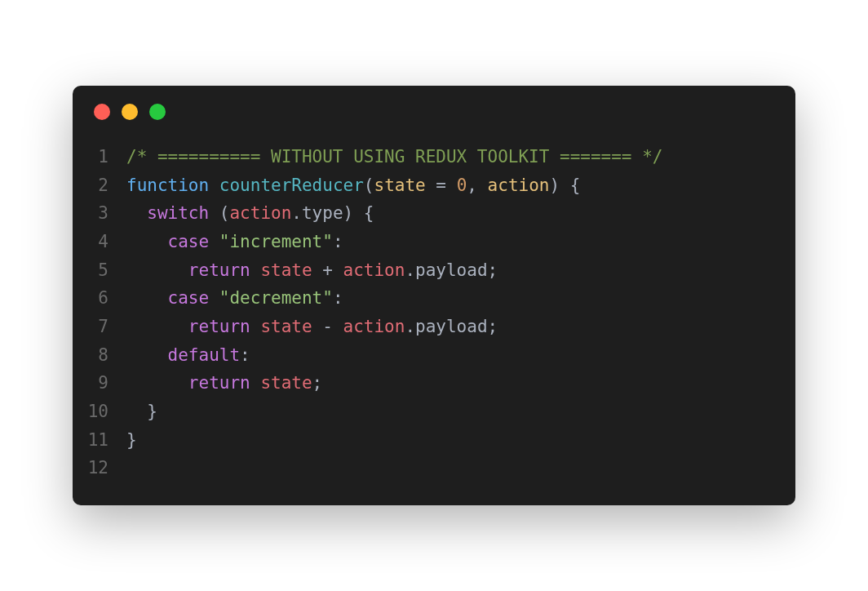 The image size is (868, 591). I want to click on line-number: 9, so click(104, 384).